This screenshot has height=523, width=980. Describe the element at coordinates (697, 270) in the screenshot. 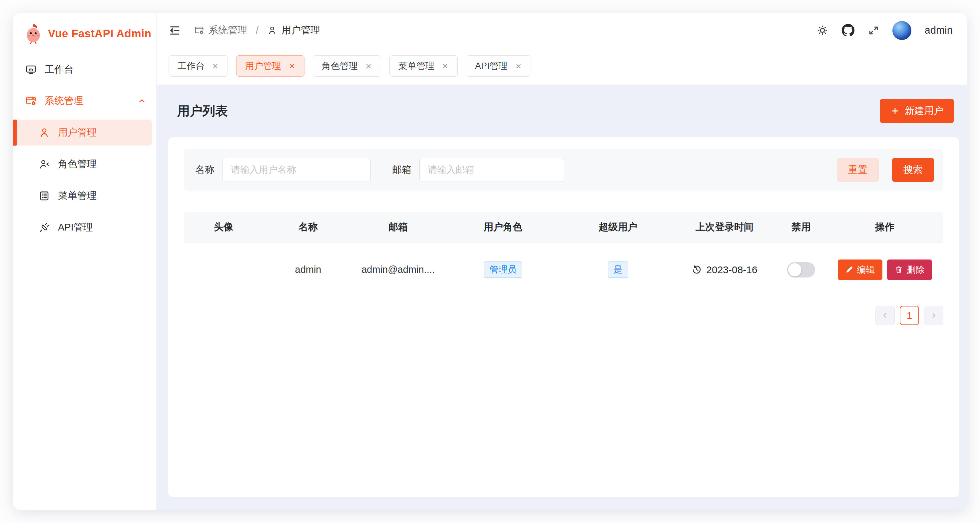

I see `clock-history-icon` at that location.